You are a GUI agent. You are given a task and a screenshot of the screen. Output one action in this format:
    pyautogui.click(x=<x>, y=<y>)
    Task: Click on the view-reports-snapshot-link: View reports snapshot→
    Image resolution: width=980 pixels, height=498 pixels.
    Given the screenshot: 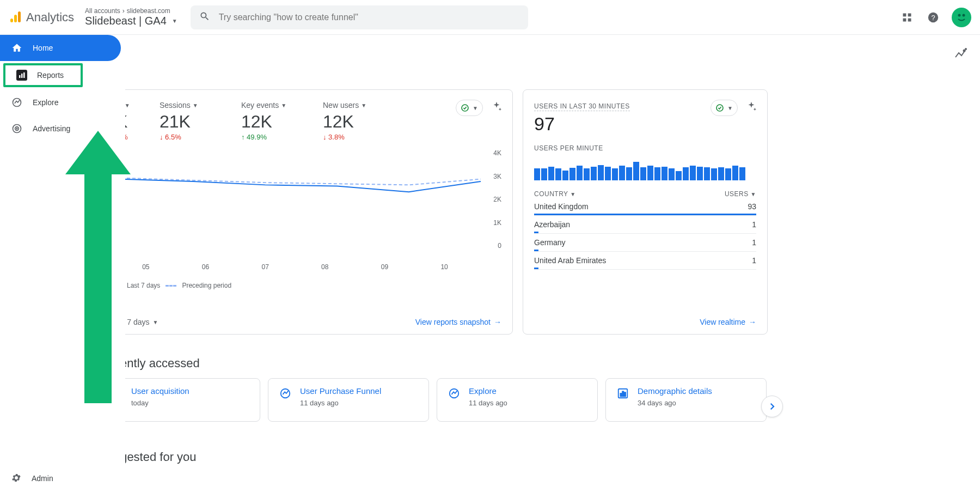 What is the action you would take?
    pyautogui.click(x=458, y=322)
    